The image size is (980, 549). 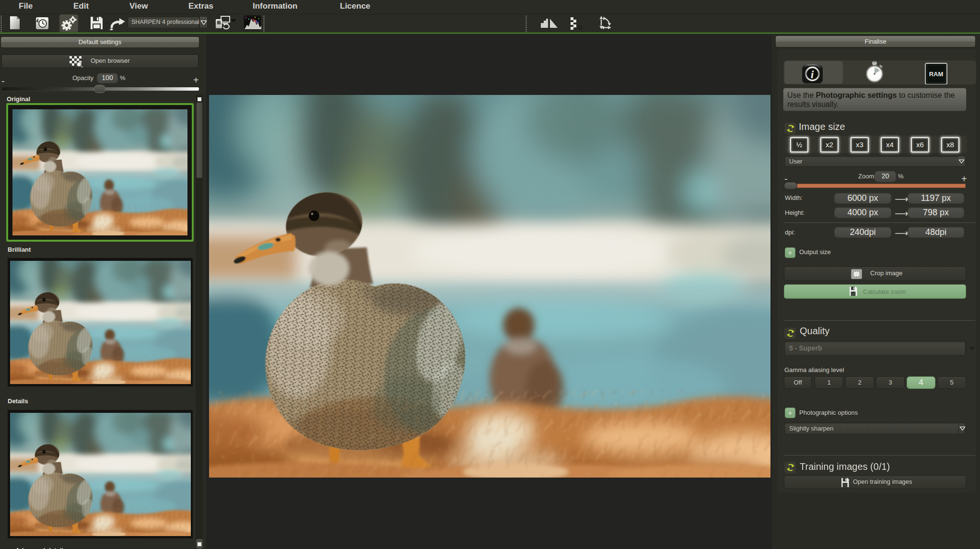 I want to click on svg-text: RAM, so click(x=936, y=74).